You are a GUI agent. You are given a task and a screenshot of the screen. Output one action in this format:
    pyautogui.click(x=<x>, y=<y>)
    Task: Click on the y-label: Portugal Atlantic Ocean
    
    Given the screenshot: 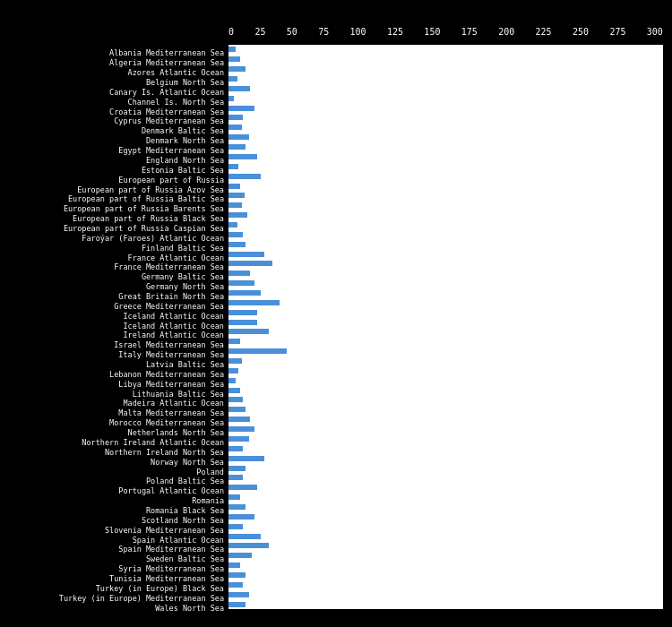 What is the action you would take?
    pyautogui.click(x=171, y=491)
    